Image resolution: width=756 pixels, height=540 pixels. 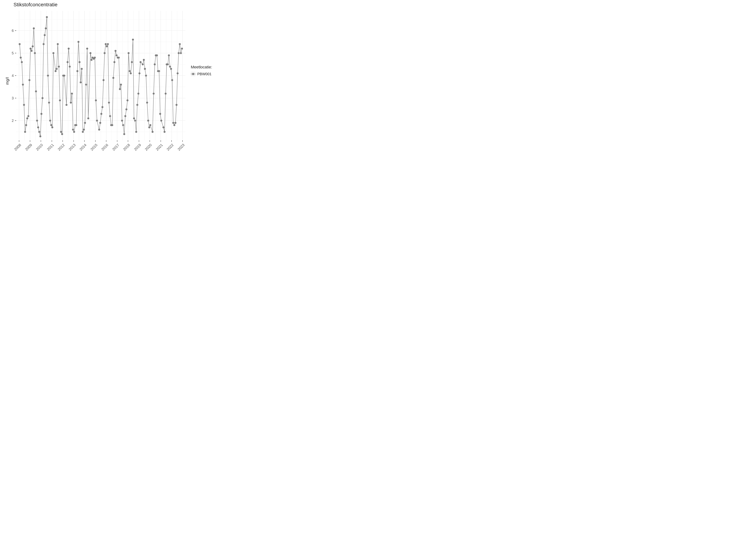 I want to click on x-tick-label: 2009, so click(x=29, y=147).